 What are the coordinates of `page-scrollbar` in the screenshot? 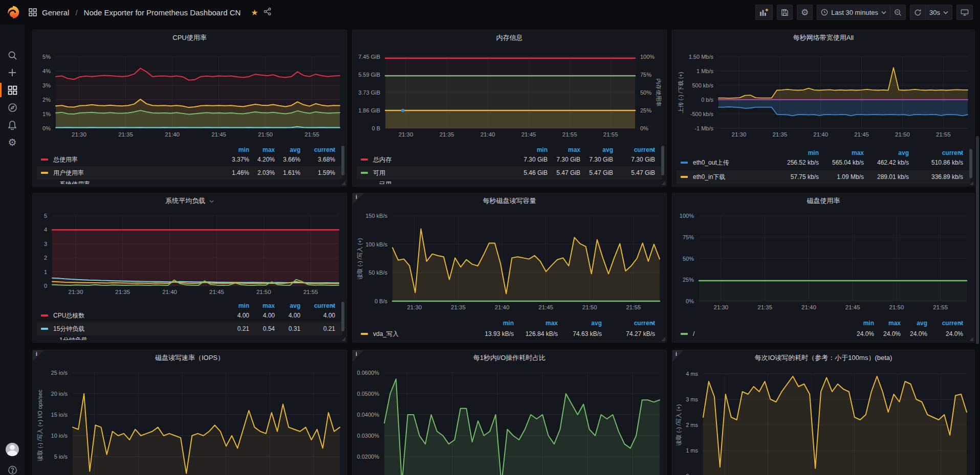 It's located at (977, 240).